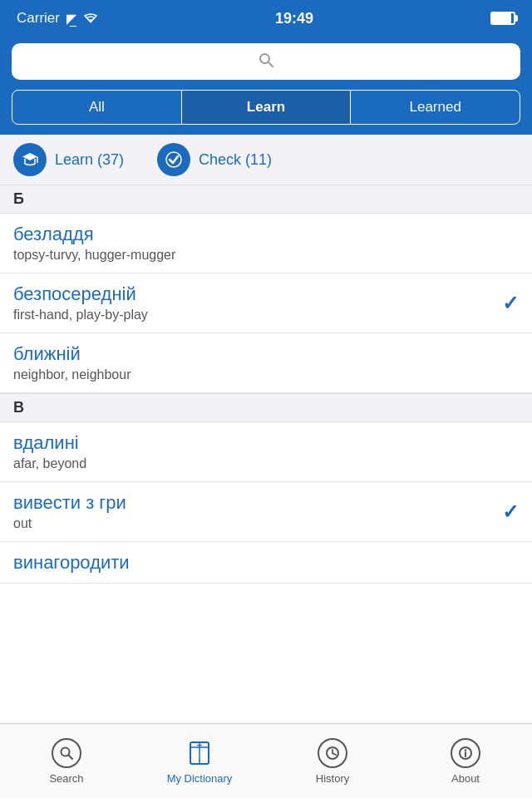  What do you see at coordinates (266, 563) in the screenshot?
I see `word-item-partial: винагородити` at bounding box center [266, 563].